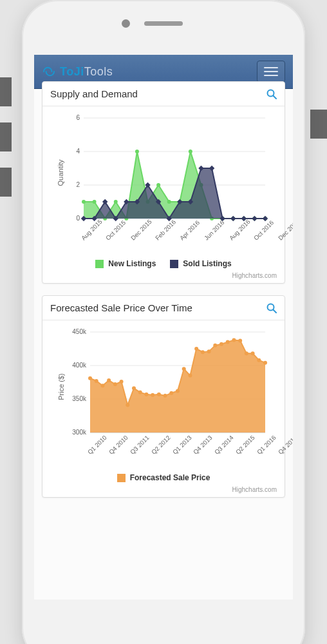 This screenshot has height=644, width=327. Describe the element at coordinates (164, 387) in the screenshot. I see `chart-forecast: Price ($) 300k350k400k450k Q1 2010Q4 201…` at that location.